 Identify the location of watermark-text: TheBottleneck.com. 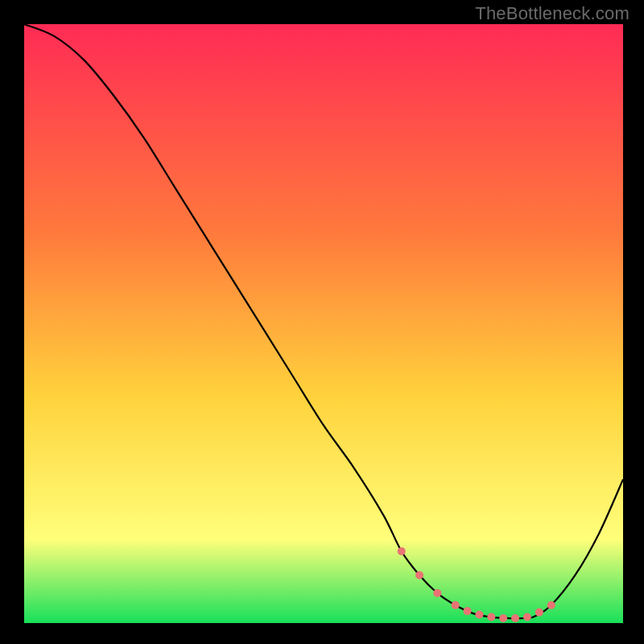
(552, 14).